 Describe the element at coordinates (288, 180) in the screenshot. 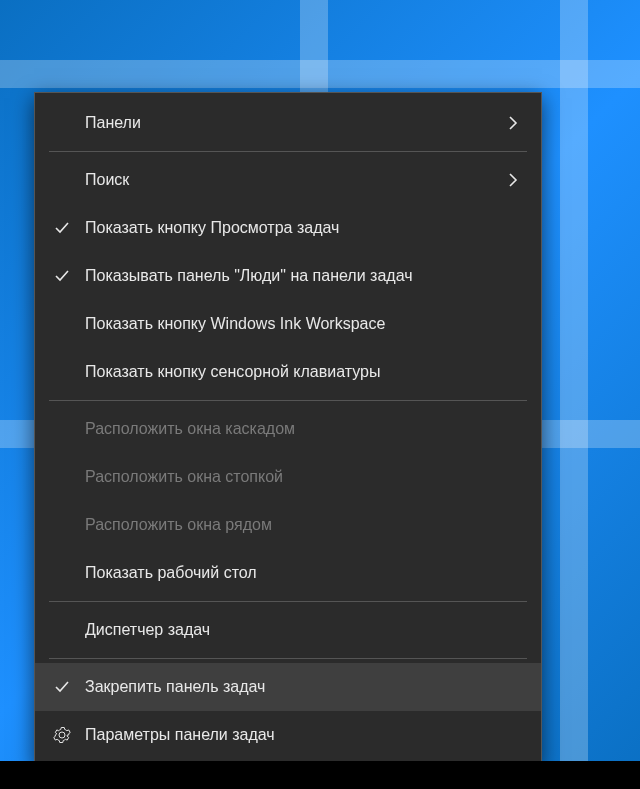

I see `menu-item-search: Поиск` at that location.